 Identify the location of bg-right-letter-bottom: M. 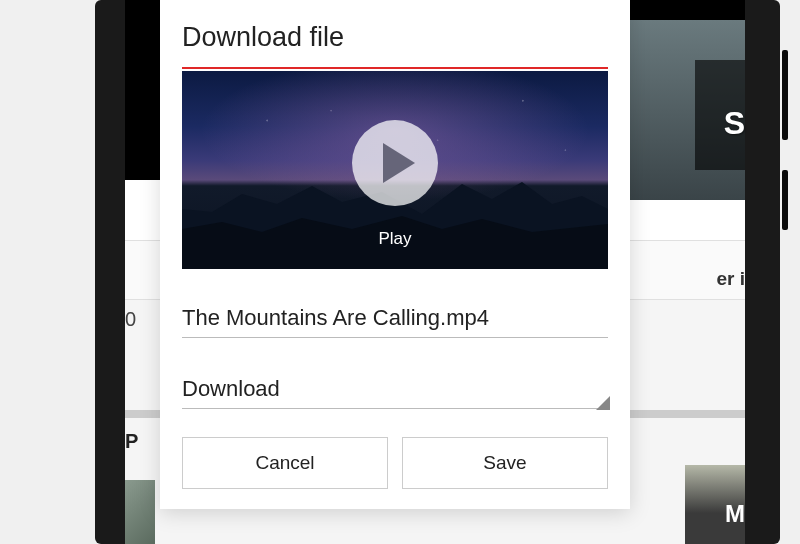
(735, 514).